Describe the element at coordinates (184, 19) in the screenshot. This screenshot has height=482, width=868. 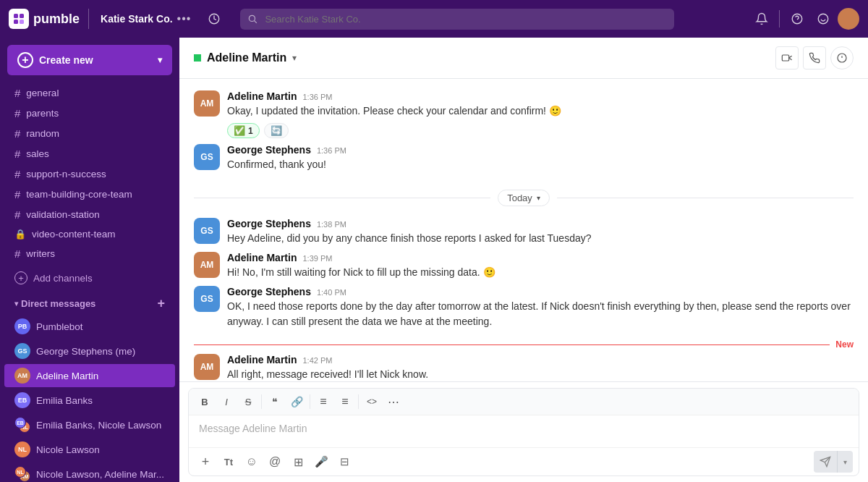
I see `workspace-menu-icon: •••` at that location.